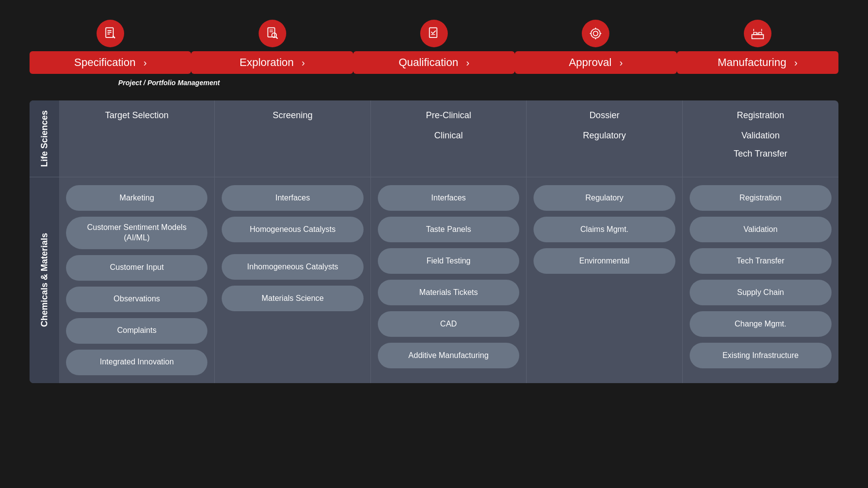  I want to click on pill-additive-manufacturing: Additive Manufacturing, so click(448, 356).